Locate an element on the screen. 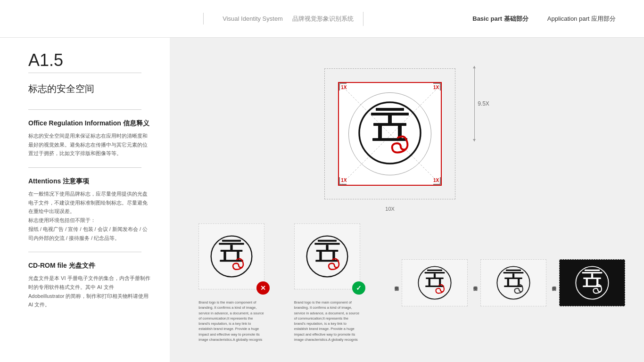 The height and width of the screenshot is (362, 644). sidebar-cdrom-title: CD-ROM file 光盘文件 is located at coordinates (90, 266).